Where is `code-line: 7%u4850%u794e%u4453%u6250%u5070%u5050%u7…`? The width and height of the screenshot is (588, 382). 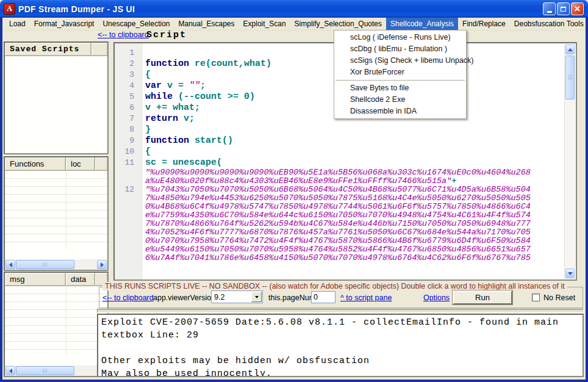
code-line: 7%u4850%u794e%u4453%u6250%u5070%u5050%u7… is located at coordinates (340, 198).